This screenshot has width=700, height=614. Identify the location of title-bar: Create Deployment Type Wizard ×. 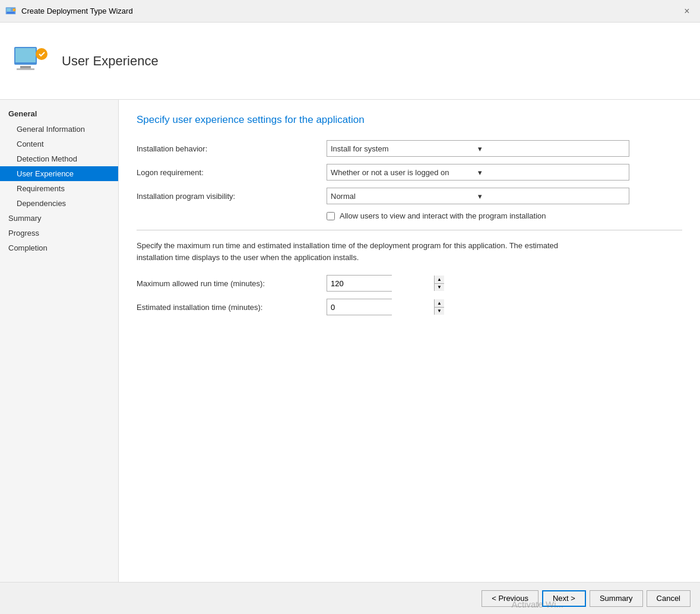
(350, 11).